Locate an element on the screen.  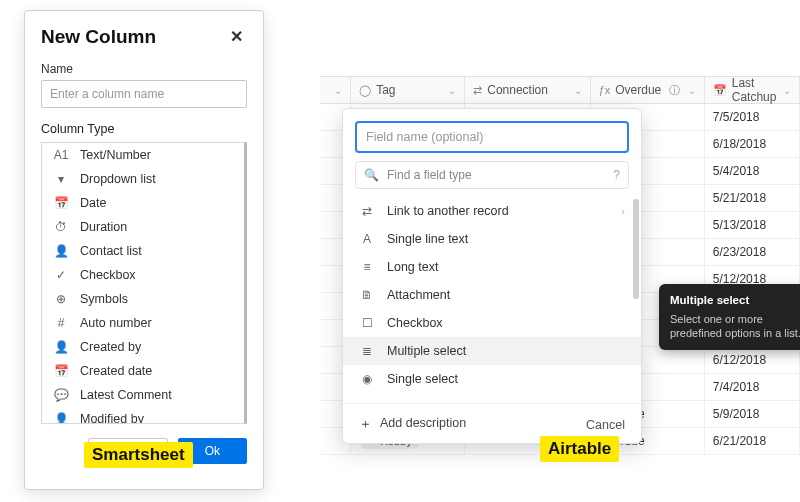
field-type-option: ASingle line text is located at coordinates (492, 239).